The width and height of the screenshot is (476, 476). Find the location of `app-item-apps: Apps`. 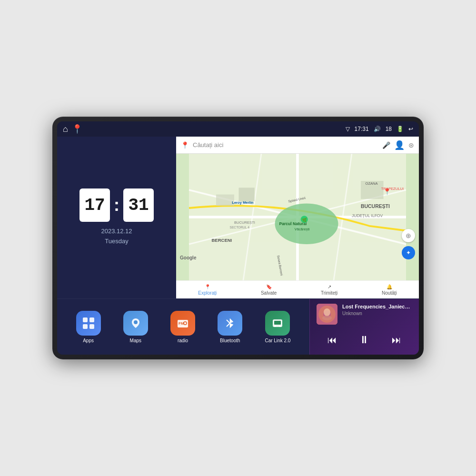

app-item-apps: Apps is located at coordinates (89, 327).